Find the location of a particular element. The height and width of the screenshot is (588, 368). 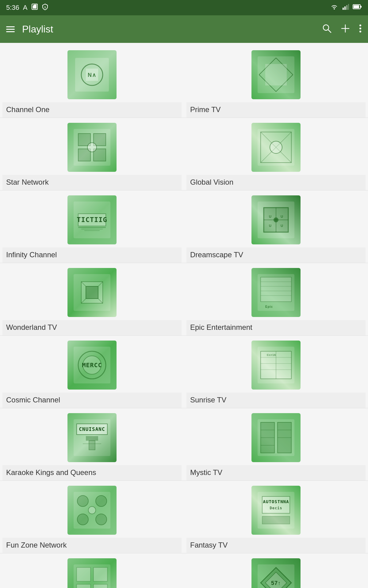

channel-thumbnail: Epic is located at coordinates (276, 292).